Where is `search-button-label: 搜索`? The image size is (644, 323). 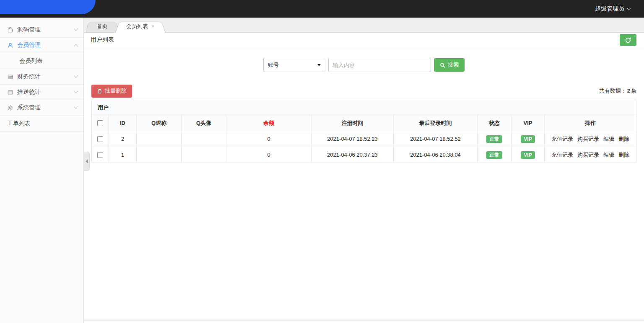 search-button-label: 搜索 is located at coordinates (453, 65).